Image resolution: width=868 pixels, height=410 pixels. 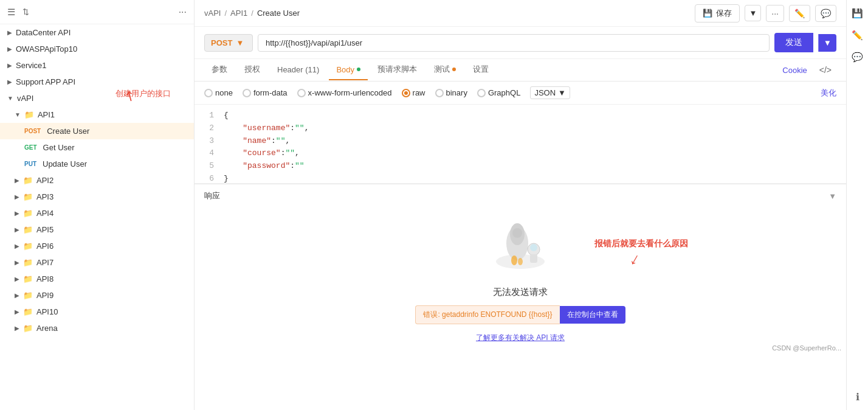 I want to click on more-options-button: ···, so click(x=775, y=13).